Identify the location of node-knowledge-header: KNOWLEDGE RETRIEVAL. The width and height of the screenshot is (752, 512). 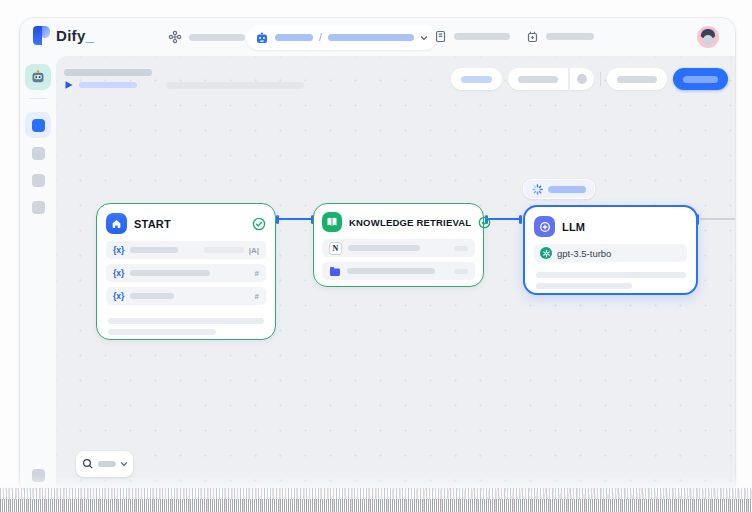
(398, 222).